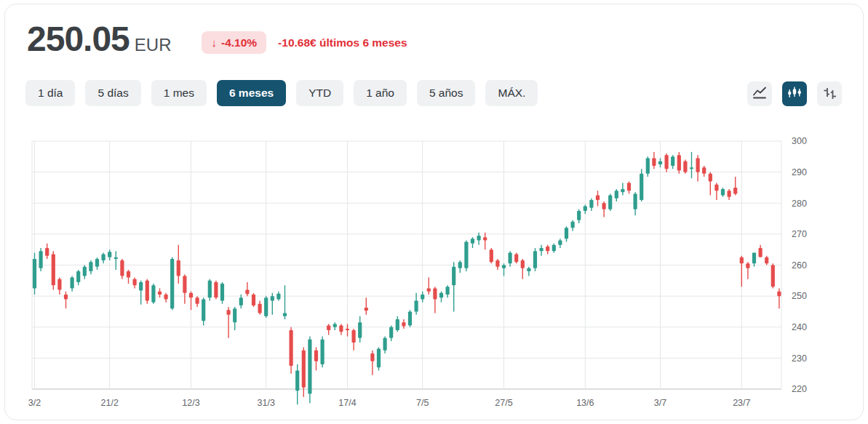  What do you see at coordinates (799, 141) in the screenshot?
I see `y-axis-tick-label: 300` at bounding box center [799, 141].